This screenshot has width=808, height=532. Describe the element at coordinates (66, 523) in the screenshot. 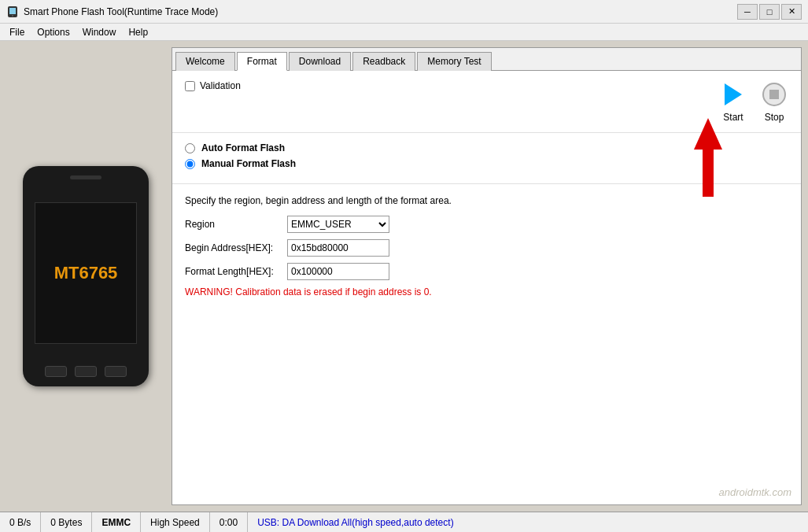

I see `status-bytes: 0 Bytes` at that location.